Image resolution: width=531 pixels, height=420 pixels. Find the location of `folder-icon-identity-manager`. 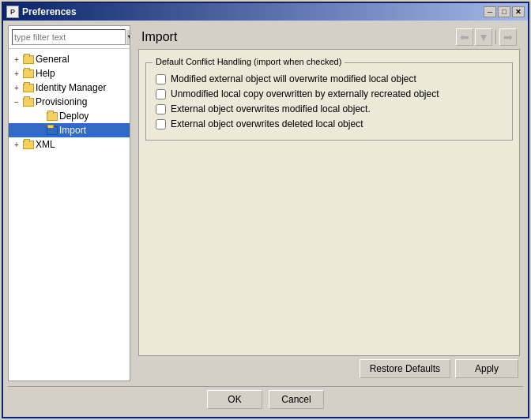

folder-icon-identity-manager is located at coordinates (28, 88).